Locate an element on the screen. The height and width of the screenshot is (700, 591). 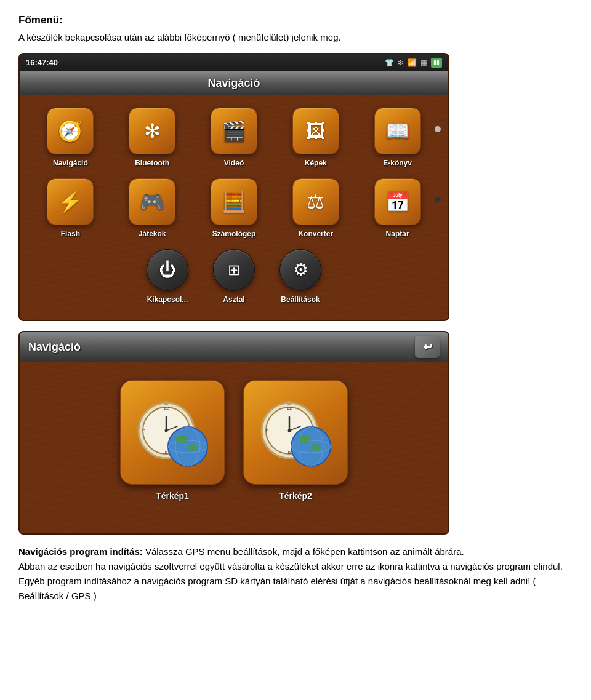
nav-icons-row: 12 6 9 3 is located at coordinates (234, 442).